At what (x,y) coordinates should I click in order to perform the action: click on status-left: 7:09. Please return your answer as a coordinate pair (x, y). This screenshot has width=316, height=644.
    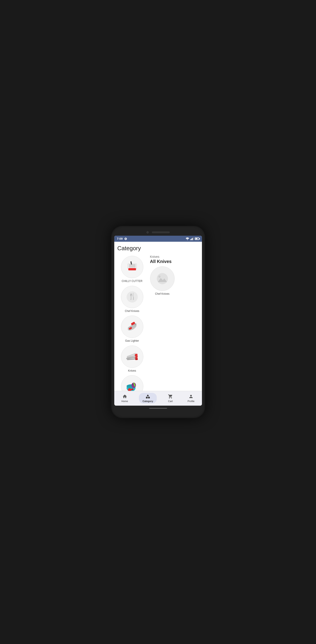
    Looking at the image, I should click on (122, 239).